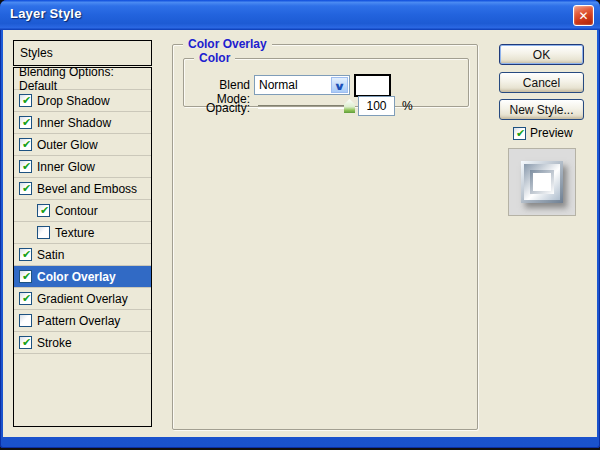 This screenshot has width=600, height=450. Describe the element at coordinates (82, 299) in the screenshot. I see `sidebar-item-gradient-overlay: ✔ Gradient Overlay` at that location.